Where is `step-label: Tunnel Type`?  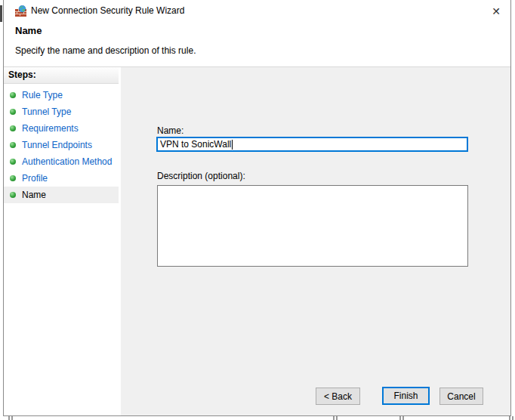 step-label: Tunnel Type is located at coordinates (47, 112).